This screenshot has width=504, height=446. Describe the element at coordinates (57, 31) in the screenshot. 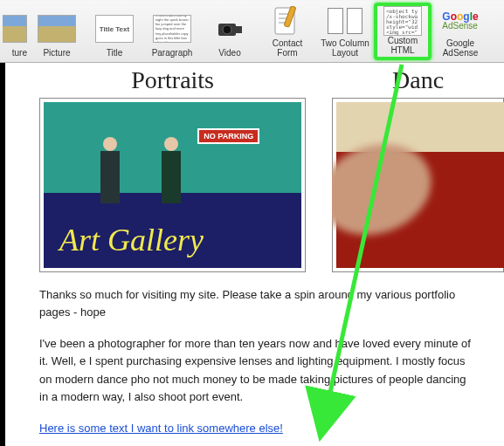

I see `tool-picture: Picture` at that location.